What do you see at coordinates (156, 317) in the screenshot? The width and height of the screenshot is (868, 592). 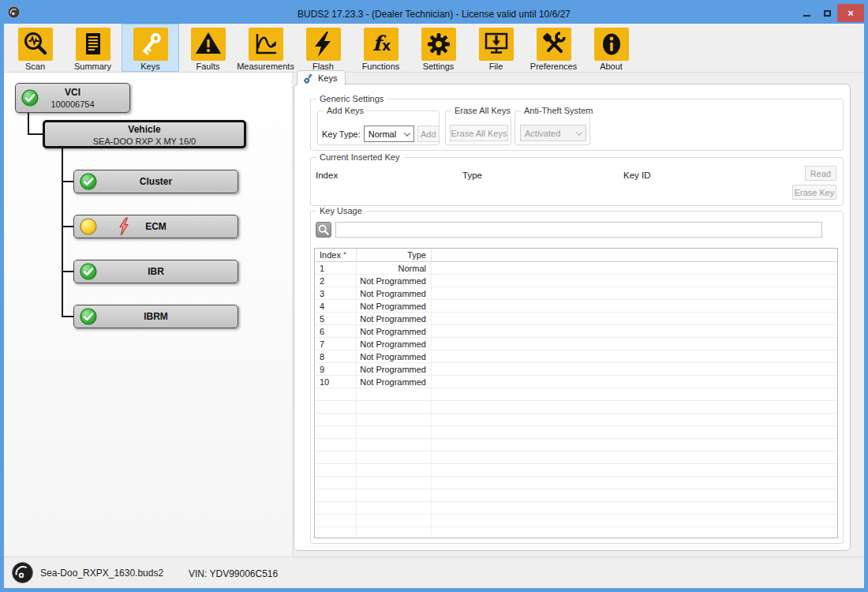 I see `tree-node-ibrm: IBRM` at bounding box center [156, 317].